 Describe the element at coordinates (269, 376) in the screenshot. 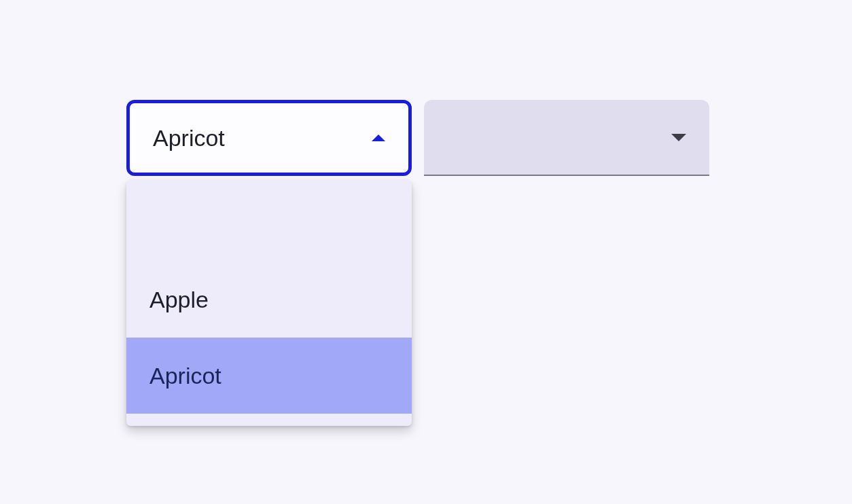

I see `option-apricot: Apricot` at that location.